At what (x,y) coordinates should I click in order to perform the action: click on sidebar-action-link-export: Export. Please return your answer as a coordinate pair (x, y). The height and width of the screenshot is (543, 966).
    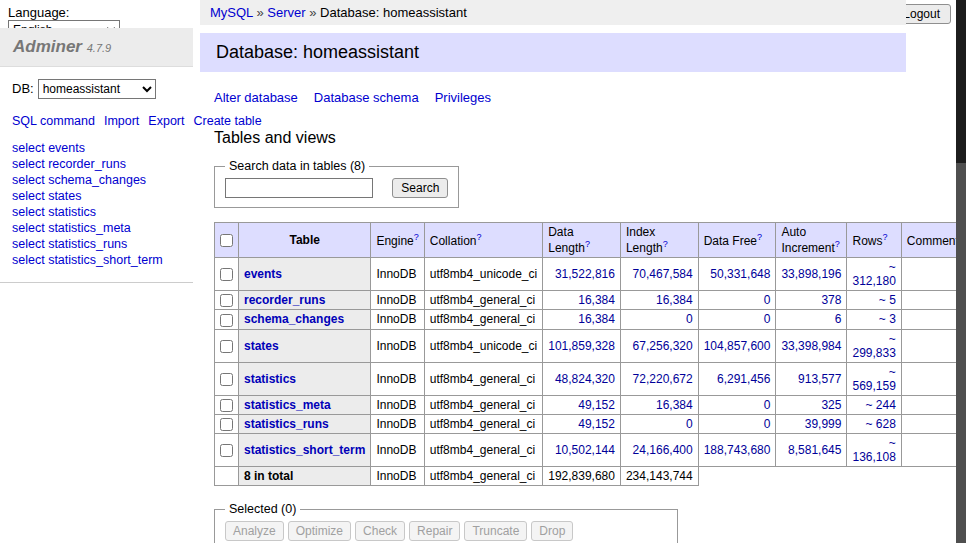
    Looking at the image, I should click on (166, 121).